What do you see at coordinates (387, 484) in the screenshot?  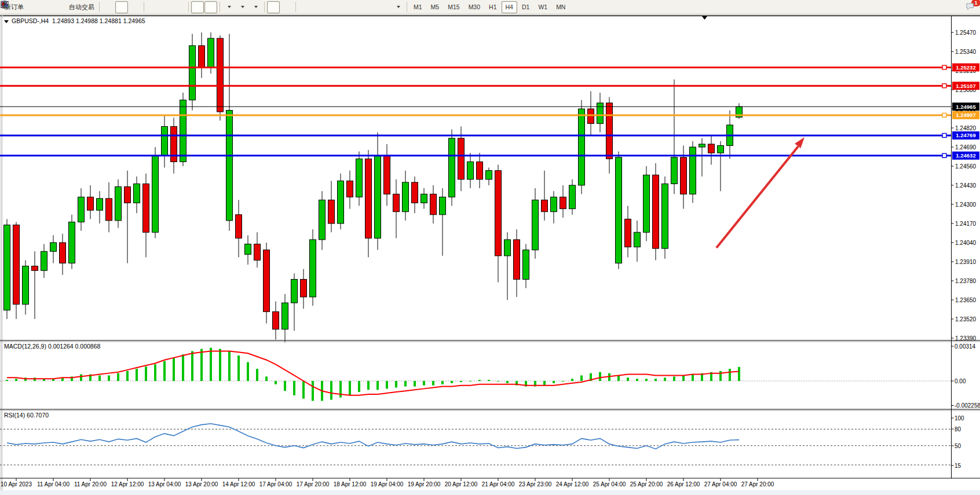 I see `time-axis-label: 19 Apr 04:00` at bounding box center [387, 484].